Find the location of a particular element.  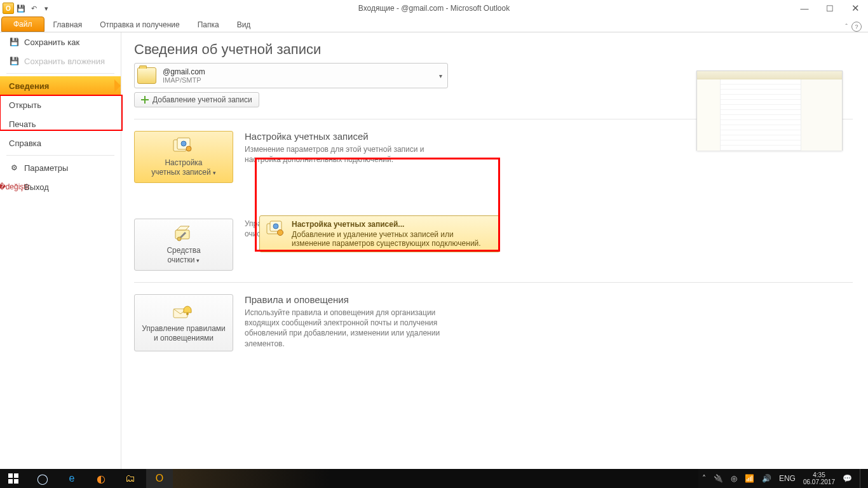

section-rules-text: Правила и оповещения Используйте правила… is located at coordinates (349, 323).